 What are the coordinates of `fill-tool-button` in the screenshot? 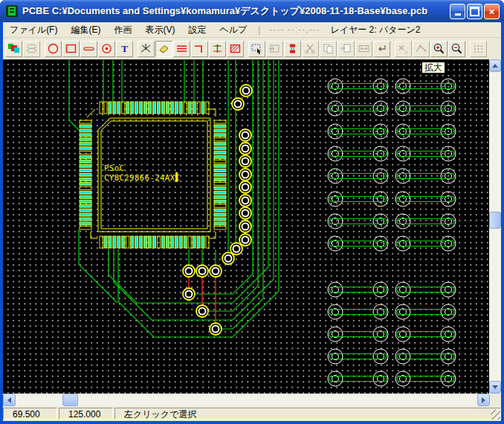 It's located at (235, 49).